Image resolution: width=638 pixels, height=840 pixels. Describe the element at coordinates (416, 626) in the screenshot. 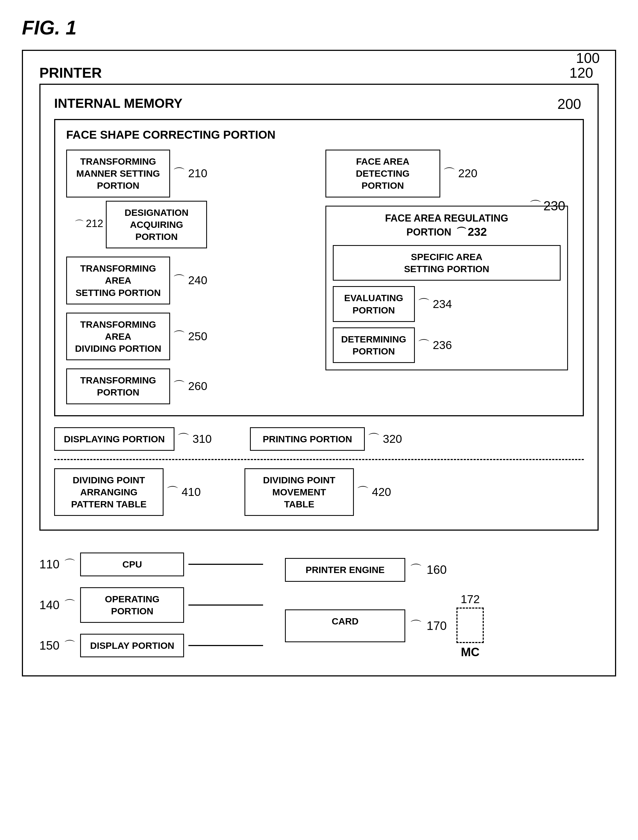

I see `ref-170-squiggle: ⌒` at that location.